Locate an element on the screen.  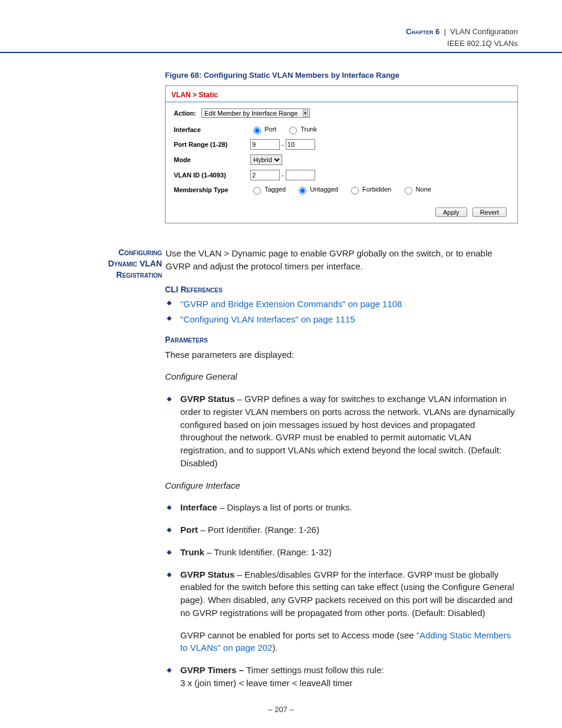
mem-forbidden-label: Forbidden is located at coordinates (377, 189).